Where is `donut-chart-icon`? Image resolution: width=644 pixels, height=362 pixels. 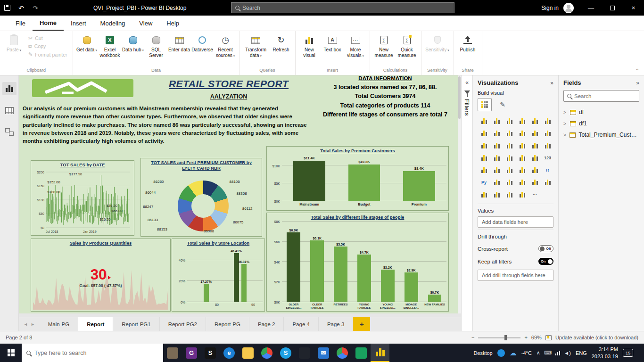 donut-chart-icon is located at coordinates (535, 146).